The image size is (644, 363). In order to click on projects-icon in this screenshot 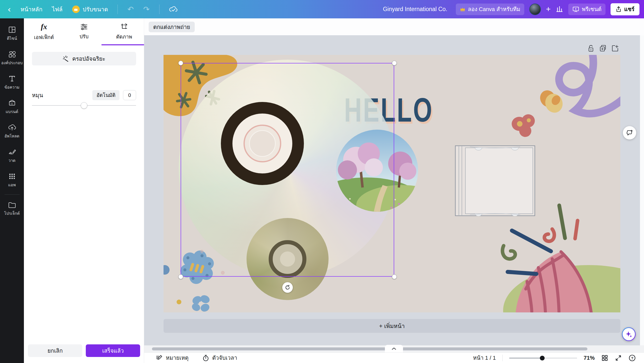, I will do `click(12, 205)`.